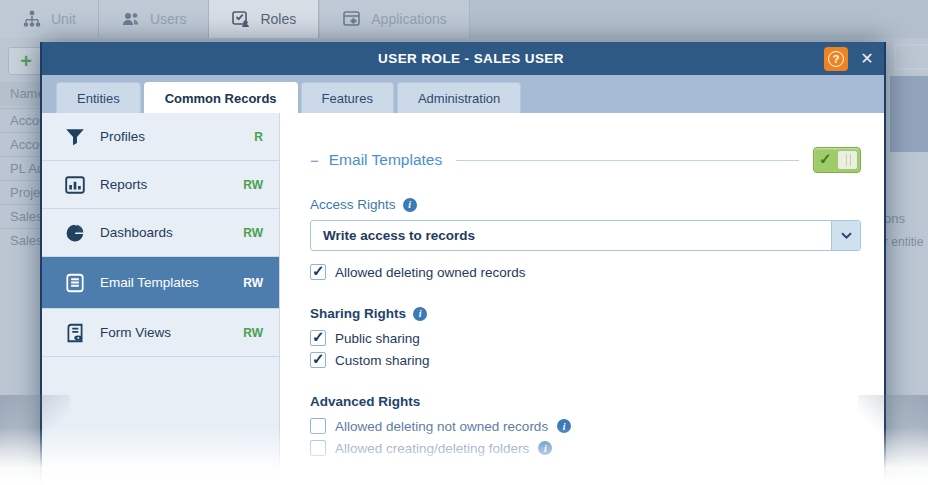  Describe the element at coordinates (464, 19) in the screenshot. I see `background-top-tabbar: Unit Users Roles Applications` at that location.